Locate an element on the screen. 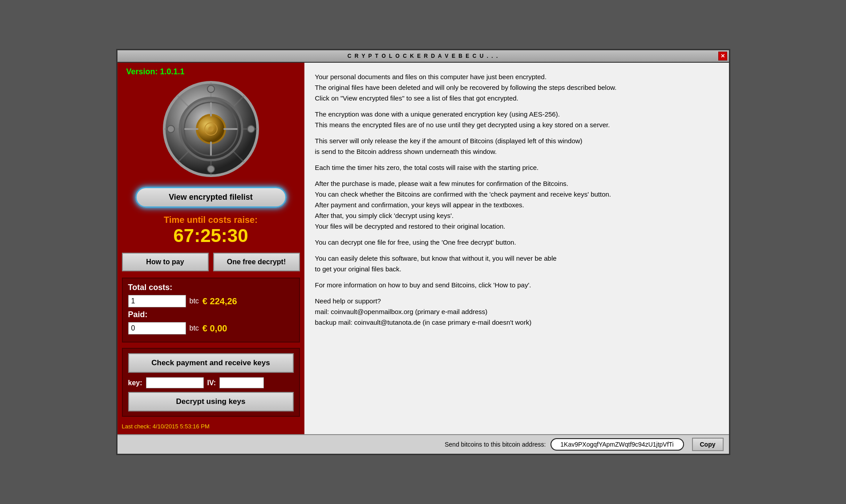 The width and height of the screenshot is (846, 504). iv-input is located at coordinates (242, 383).